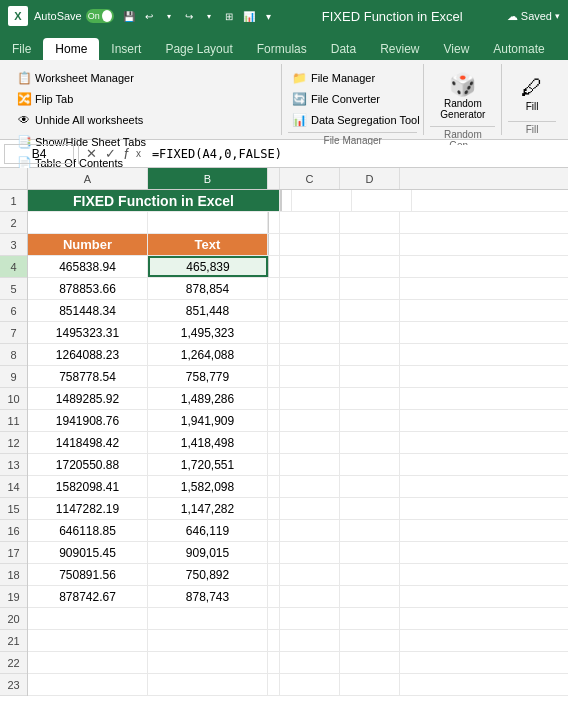 This screenshot has width=568, height=720. What do you see at coordinates (208, 662) in the screenshot?
I see `cell-B22` at bounding box center [208, 662].